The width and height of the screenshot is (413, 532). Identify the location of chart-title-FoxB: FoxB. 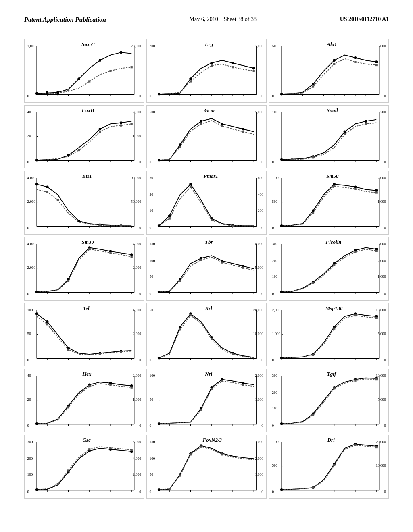
(88, 110).